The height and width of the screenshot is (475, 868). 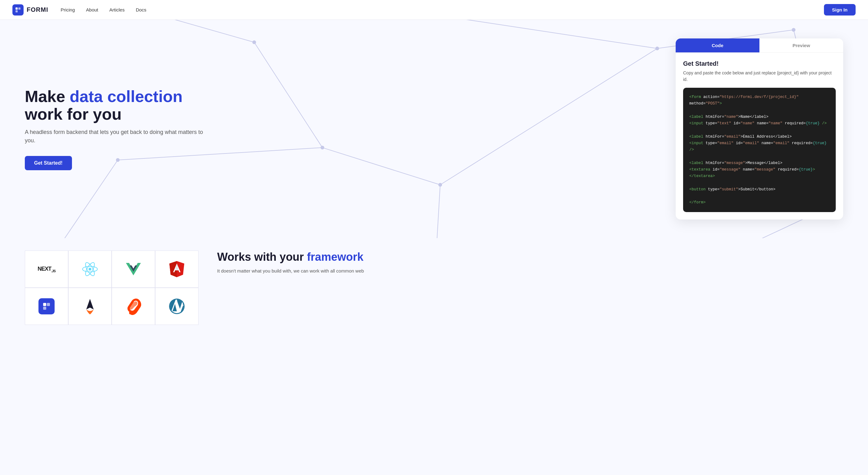 I want to click on works-title-text: Works with your, so click(x=262, y=257).